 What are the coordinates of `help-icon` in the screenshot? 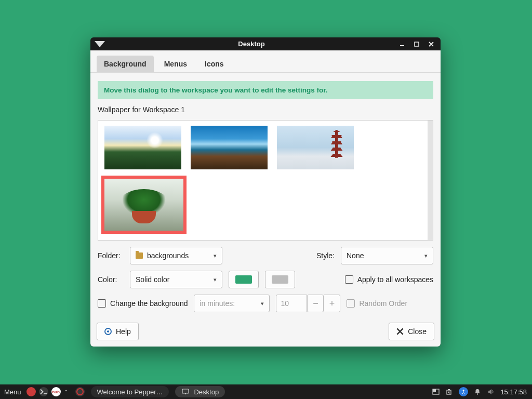 It's located at (108, 331).